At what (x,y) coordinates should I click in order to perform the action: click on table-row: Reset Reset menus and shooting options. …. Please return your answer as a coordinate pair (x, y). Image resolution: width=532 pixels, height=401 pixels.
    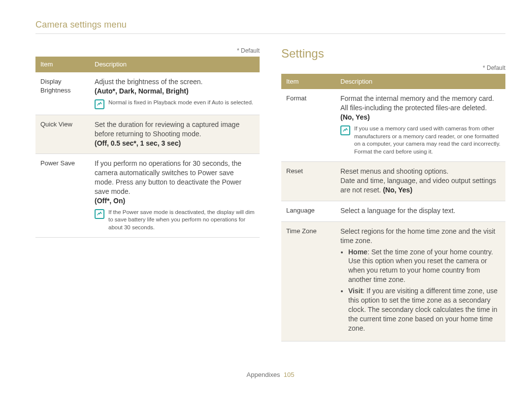
    Looking at the image, I should click on (393, 182).